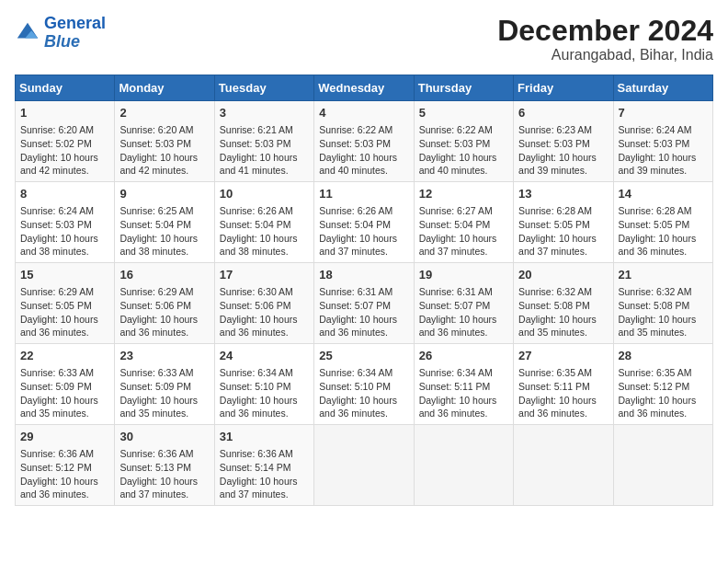  Describe the element at coordinates (456, 211) in the screenshot. I see `sunrise-label: Sunrise: 6:27 AM` at that location.